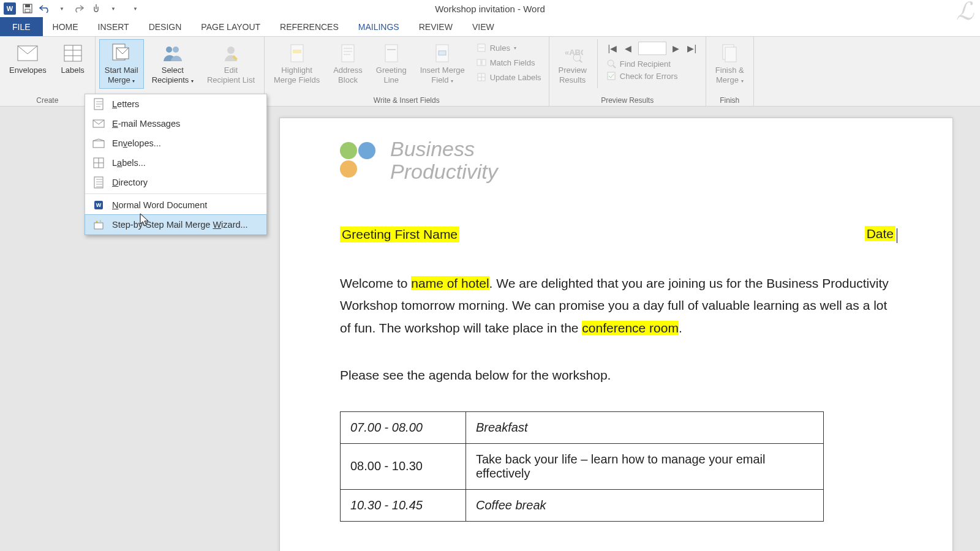 Image resolution: width=980 pixels, height=551 pixels. Describe the element at coordinates (582, 467) in the screenshot. I see `agenda-table: 07.00 - 08.00 Breakfast 08.00 - 10.30 Ta…` at that location.